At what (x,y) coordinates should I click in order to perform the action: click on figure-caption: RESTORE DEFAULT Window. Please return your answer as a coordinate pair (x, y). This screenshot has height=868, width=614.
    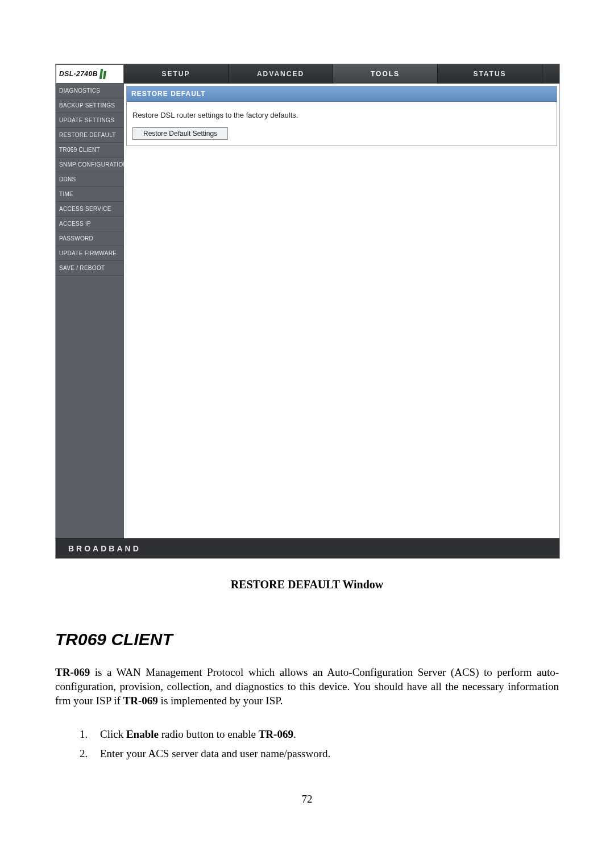
    Looking at the image, I should click on (307, 584).